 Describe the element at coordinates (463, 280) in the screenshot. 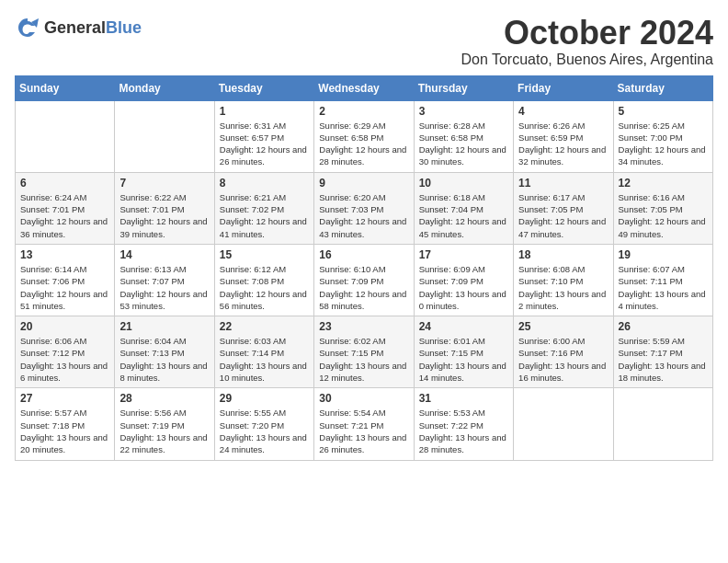

I see `calendar-cell: 17Sunrise: 6:09 AM Sunset: 7:09 PM Dayli…` at that location.